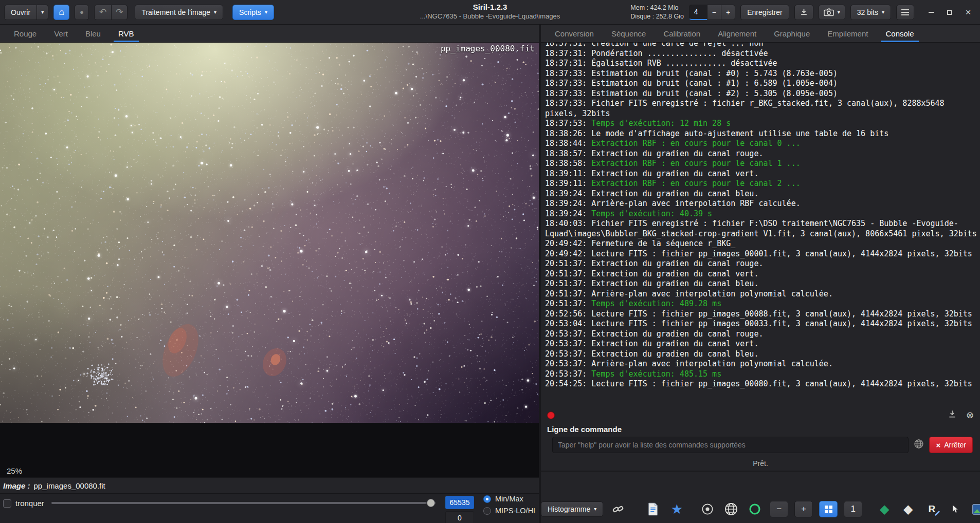  What do you see at coordinates (7, 503) in the screenshot?
I see `checkbox-icon` at bounding box center [7, 503].